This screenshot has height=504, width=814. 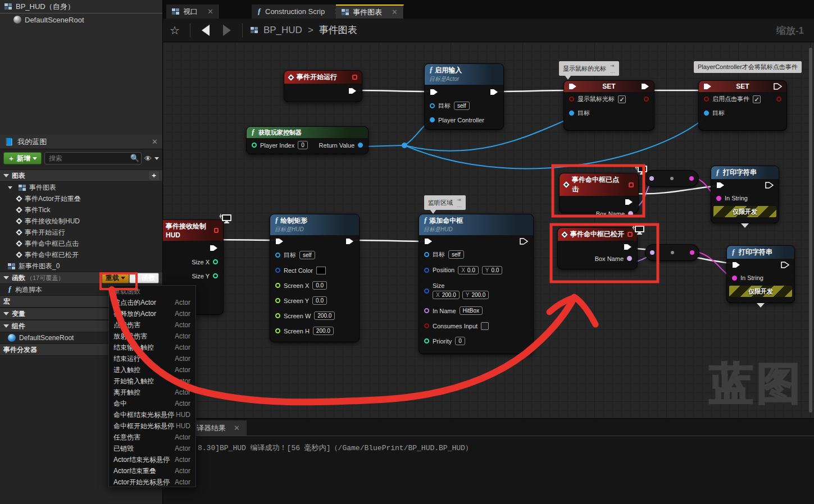 I want to click on menu-item-begin-input-touch: 开始输入触控Actor, so click(x=152, y=381).